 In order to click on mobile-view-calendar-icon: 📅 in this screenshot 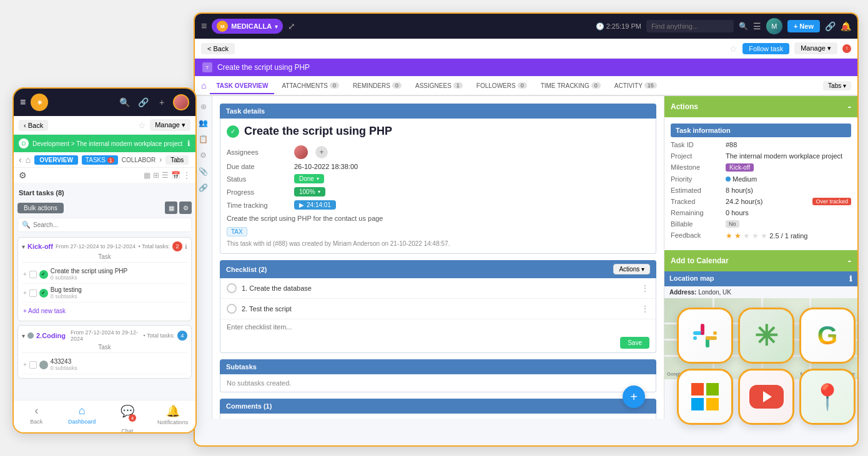, I will do `click(176, 175)`.